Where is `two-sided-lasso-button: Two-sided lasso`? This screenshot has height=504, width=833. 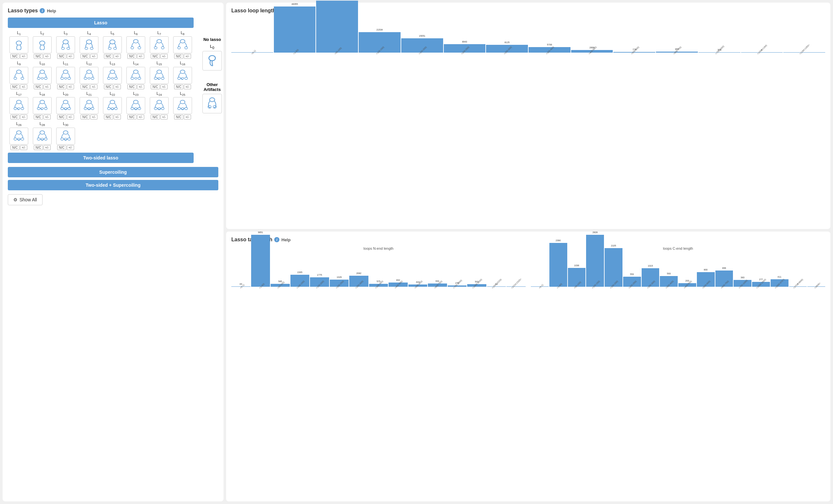
two-sided-lasso-button: Two-sided lasso is located at coordinates (101, 158).